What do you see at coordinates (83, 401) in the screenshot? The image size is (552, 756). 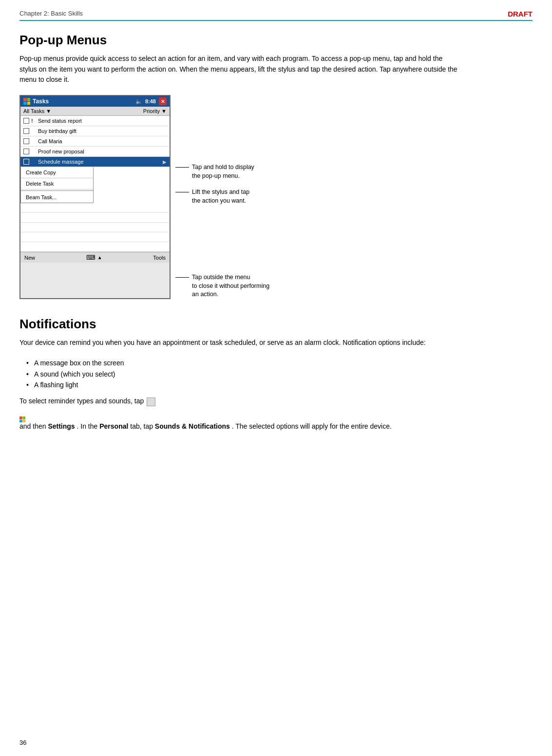 I see `footer-before: To select reminder types and sounds, tap` at bounding box center [83, 401].